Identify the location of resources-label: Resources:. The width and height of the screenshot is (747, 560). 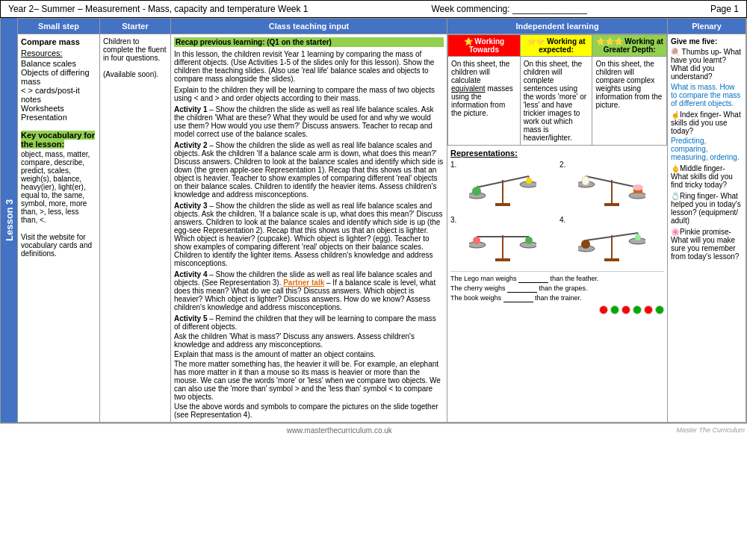
(58, 53).